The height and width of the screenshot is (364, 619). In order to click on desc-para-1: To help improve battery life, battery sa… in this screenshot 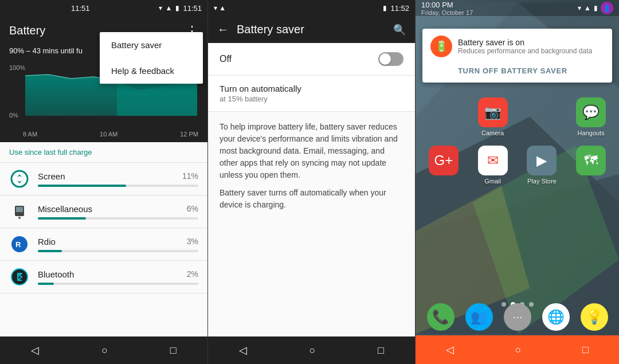, I will do `click(312, 151)`.